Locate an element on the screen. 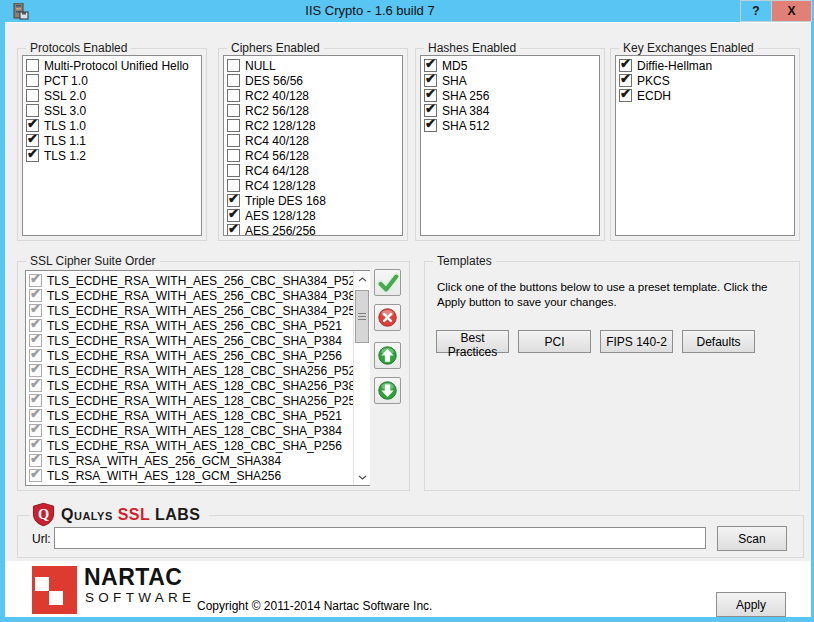  suite-label: TLS_ECDHE_RSA_WITH_AES_256_CBC_SHA384_P5… is located at coordinates (204, 281).